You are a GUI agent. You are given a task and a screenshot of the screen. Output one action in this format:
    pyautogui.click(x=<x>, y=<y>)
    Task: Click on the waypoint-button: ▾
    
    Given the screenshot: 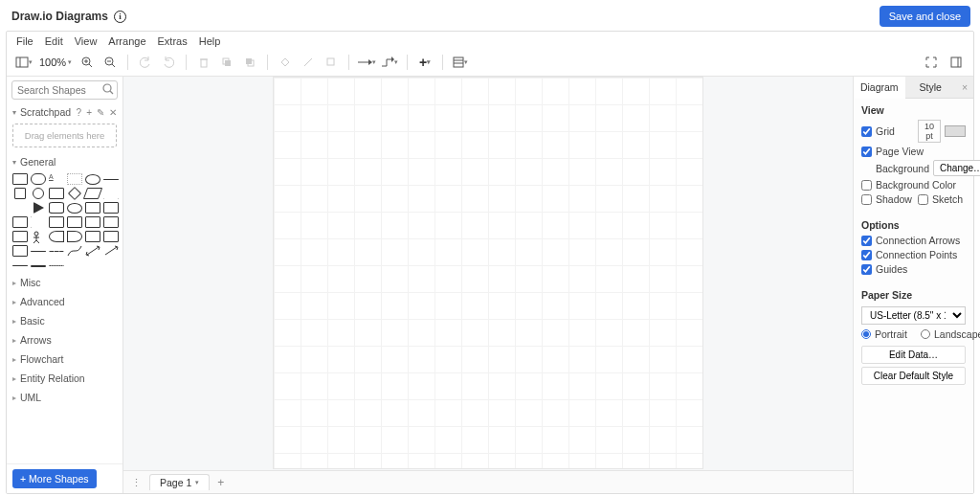 What is the action you would take?
    pyautogui.click(x=390, y=62)
    